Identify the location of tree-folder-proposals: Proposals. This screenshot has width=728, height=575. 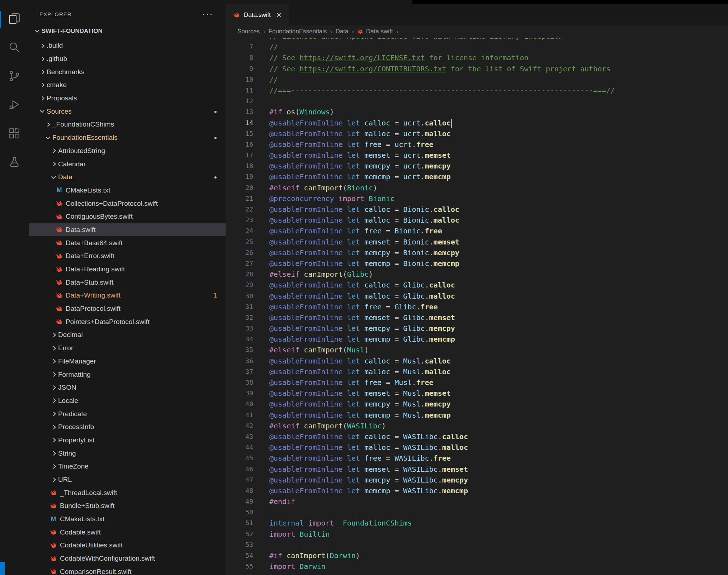
(127, 98).